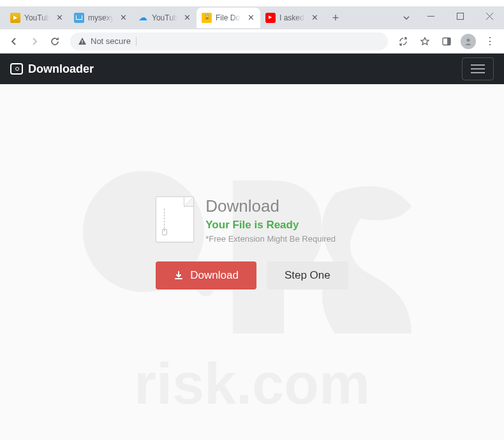 This screenshot has height=440, width=504. I want to click on hamburger-menu-button, so click(478, 69).